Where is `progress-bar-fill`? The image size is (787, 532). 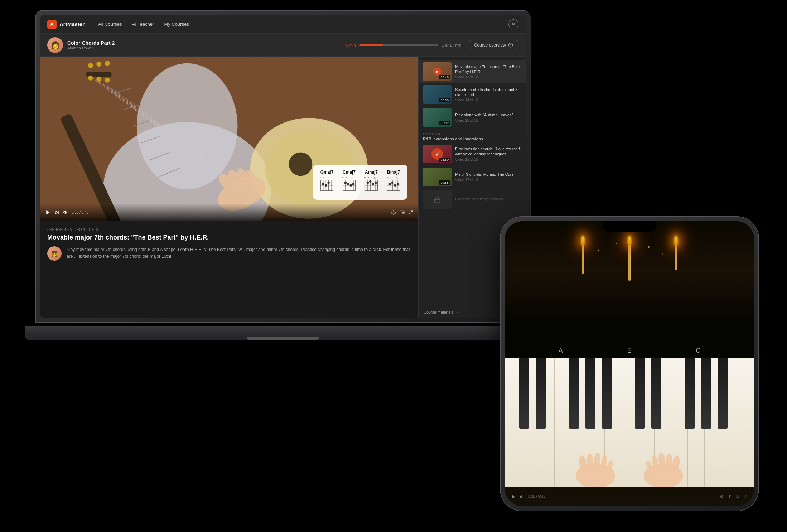
progress-bar-fill is located at coordinates (371, 45).